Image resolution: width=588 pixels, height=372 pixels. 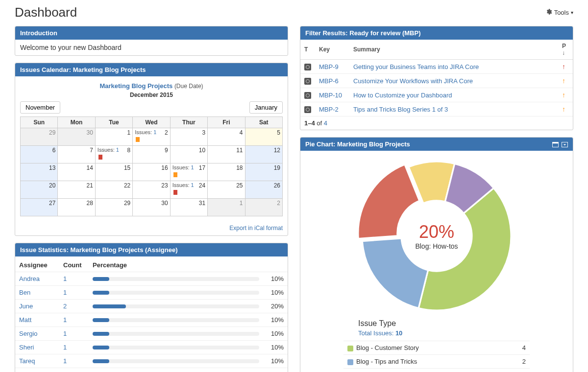 What do you see at coordinates (564, 144) in the screenshot?
I see `dropdown-icon` at bounding box center [564, 144].